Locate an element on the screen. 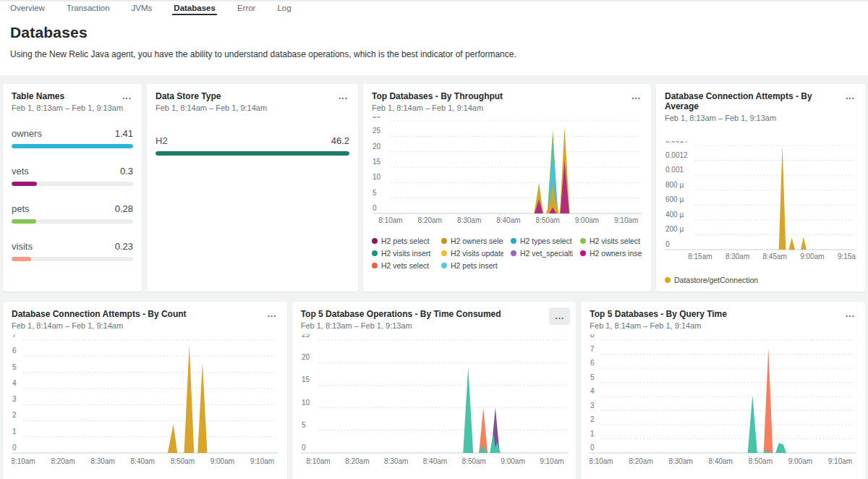 The image size is (868, 479). card-top-databases-throughput: Top Databases - By Throughput Feb 1, 8:1… is located at coordinates (507, 188).